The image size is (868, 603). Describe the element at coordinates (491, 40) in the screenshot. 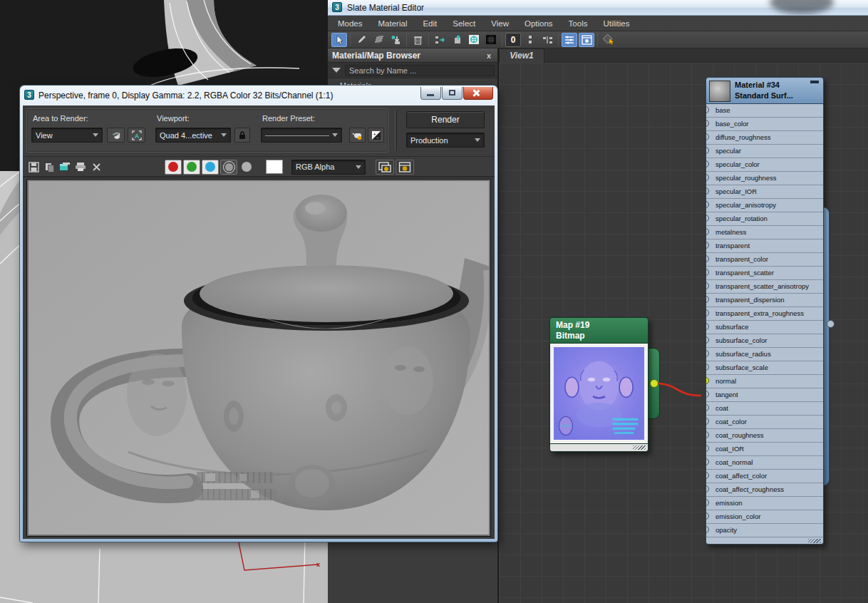

I see `show-background-icon` at that location.